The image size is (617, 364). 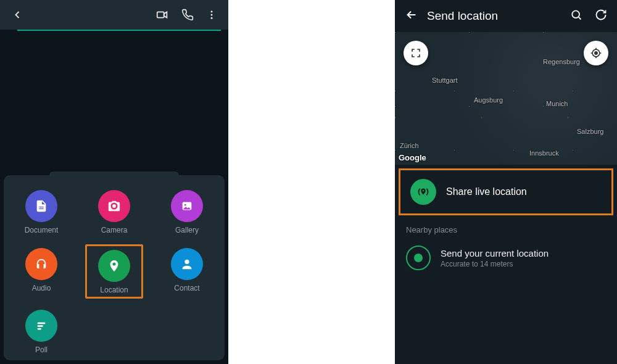 What do you see at coordinates (506, 192) in the screenshot?
I see `share-live-location-option: Share live location` at bounding box center [506, 192].